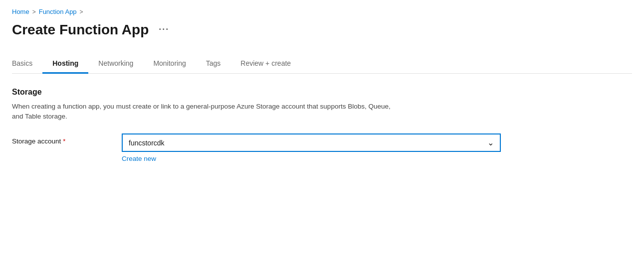  I want to click on storage-account-dropdown: funcstorcdk ⌄, so click(311, 142).